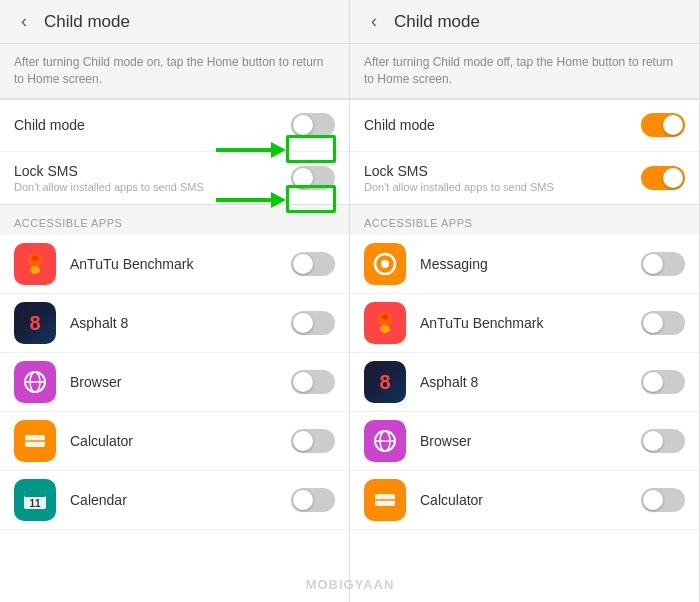  Describe the element at coordinates (174, 22) in the screenshot. I see `left-header: ‹ Child mode` at that location.